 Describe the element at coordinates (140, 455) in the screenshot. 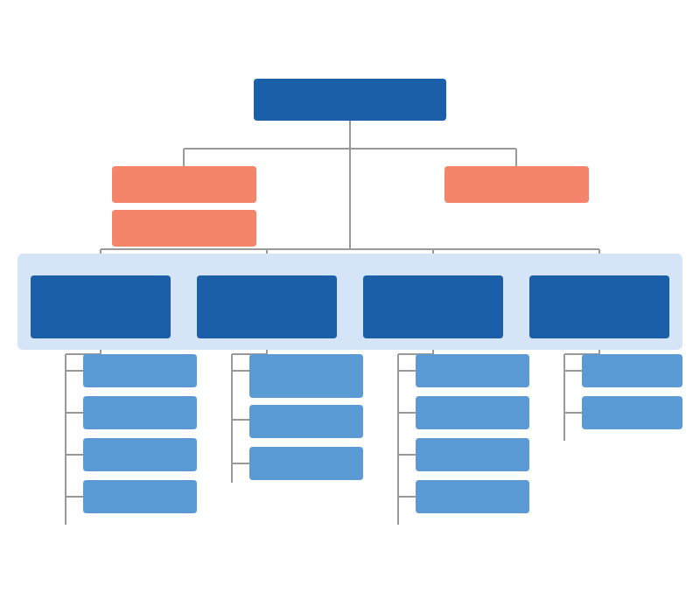

I see `testing-node` at that location.